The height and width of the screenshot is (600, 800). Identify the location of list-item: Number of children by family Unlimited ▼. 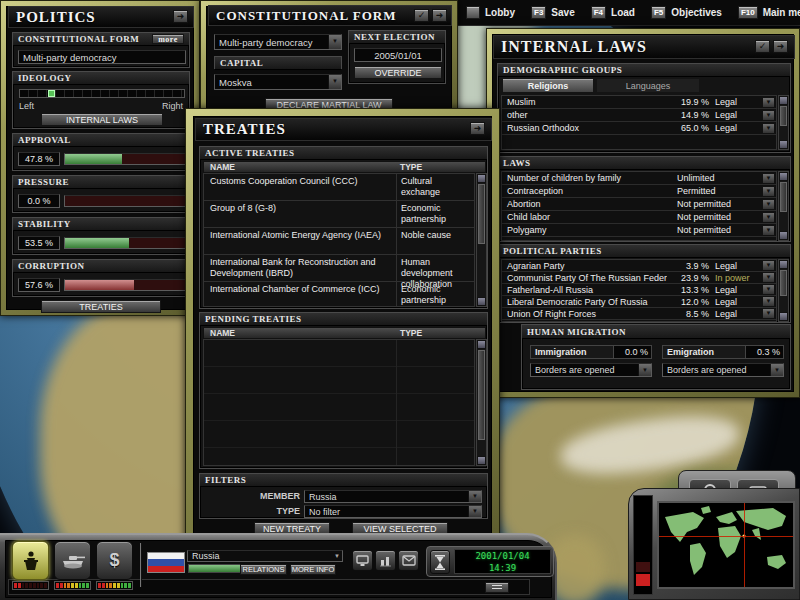
(639, 178).